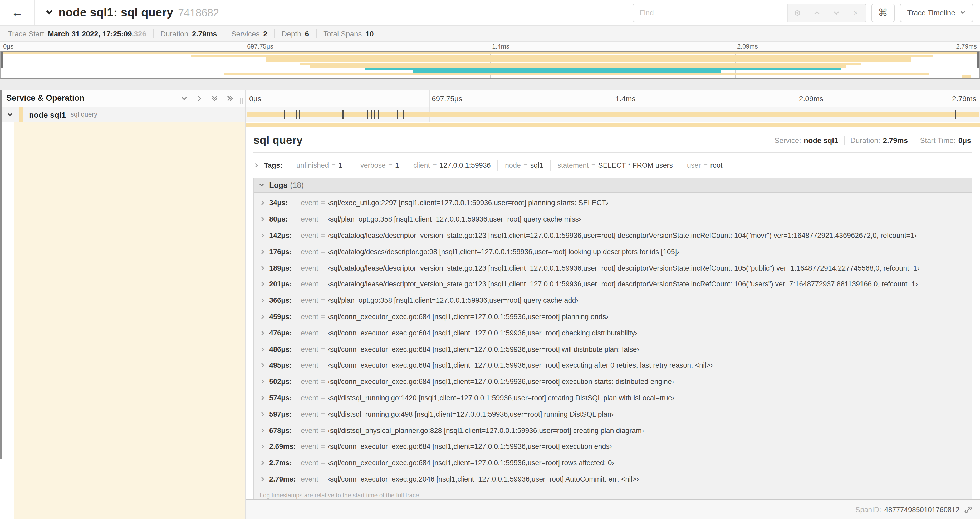  I want to click on section-gap, so click(490, 85).